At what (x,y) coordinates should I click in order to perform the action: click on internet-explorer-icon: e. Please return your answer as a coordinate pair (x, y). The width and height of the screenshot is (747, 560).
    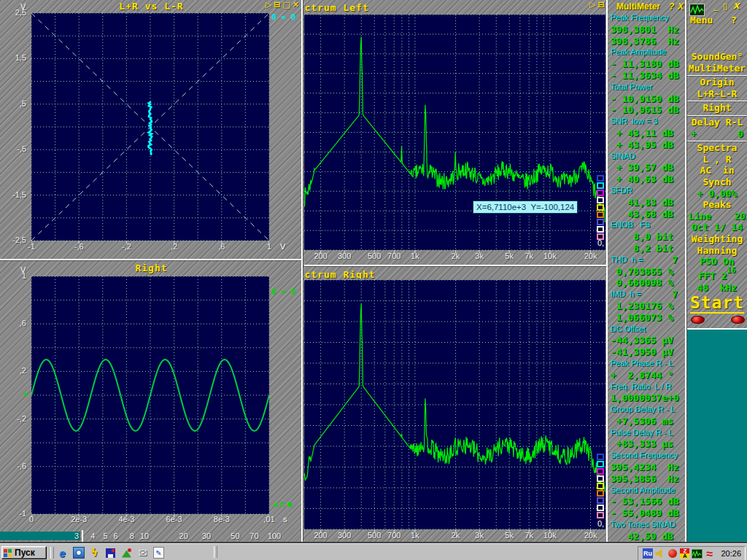
    Looking at the image, I should click on (63, 553).